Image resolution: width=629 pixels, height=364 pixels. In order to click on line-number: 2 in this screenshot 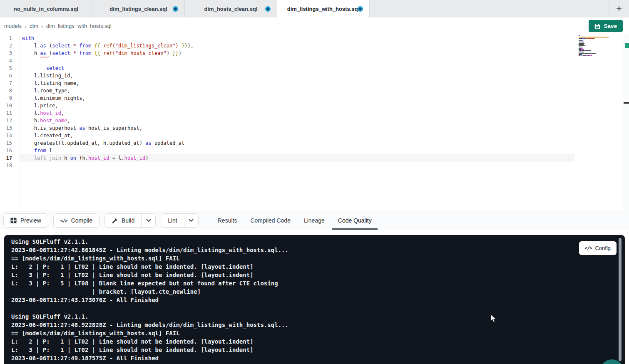, I will do `click(10, 46)`.